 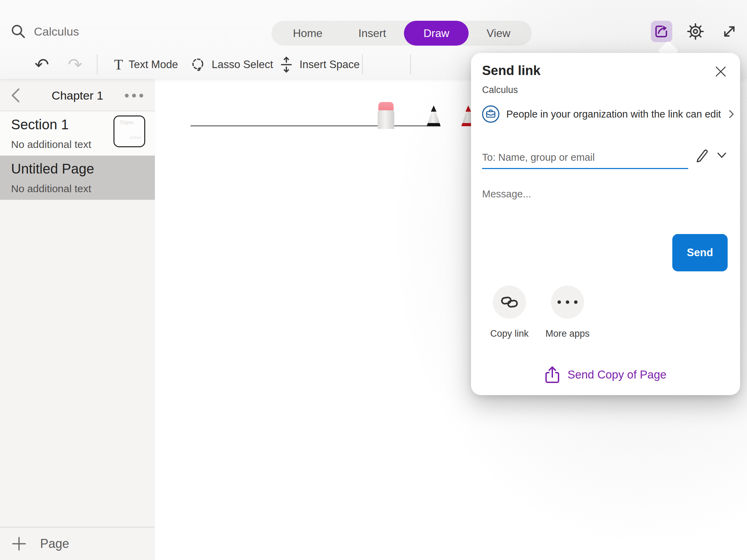 I want to click on page-thumbnail: Trigno cosec, so click(x=129, y=131).